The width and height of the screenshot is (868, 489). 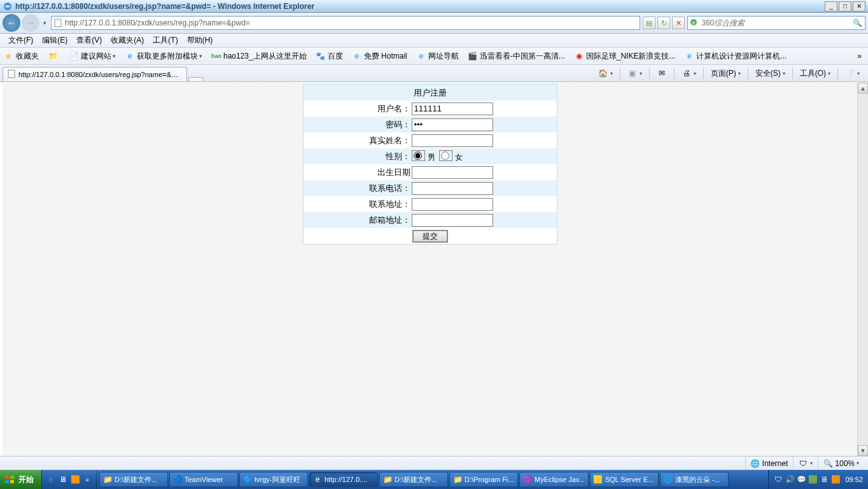 I want to click on task-label: MyEclipse Jav..., so click(x=560, y=479).